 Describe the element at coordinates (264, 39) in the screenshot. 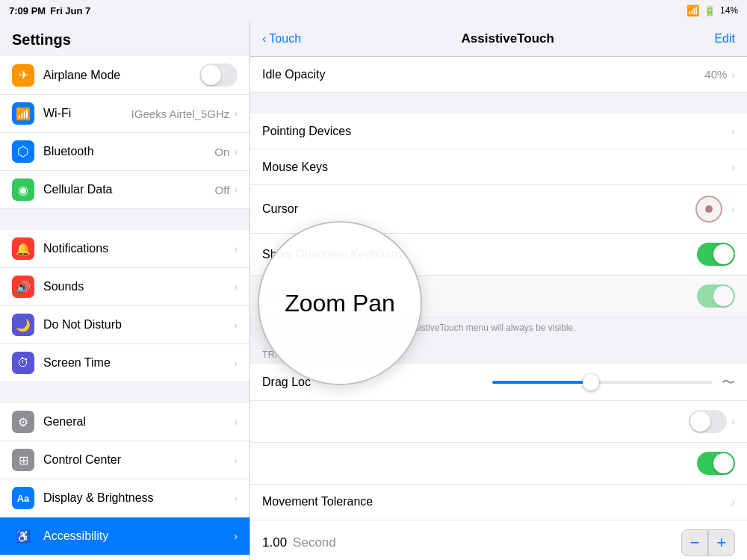

I see `back-chevron-icon: ‹` at that location.